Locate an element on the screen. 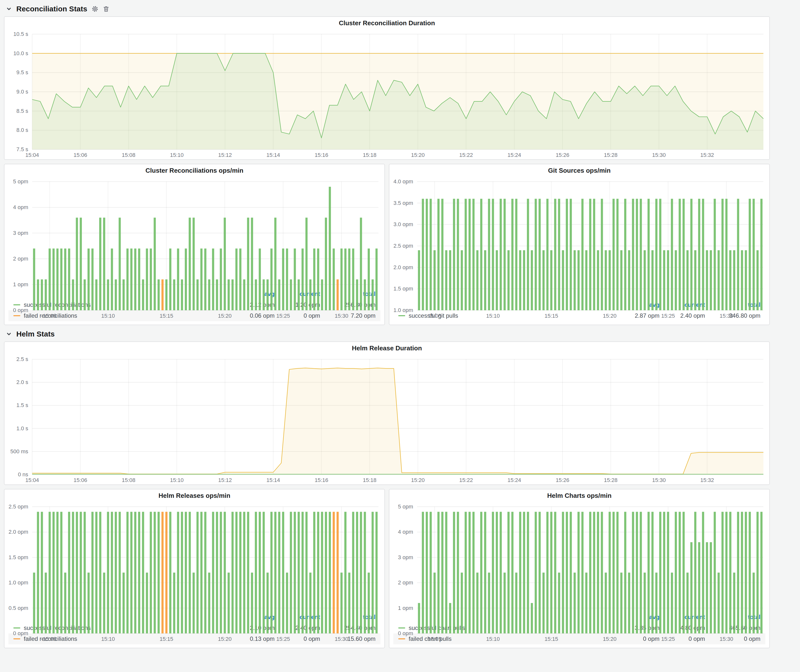 The height and width of the screenshot is (672, 800). helm-releases-opm-chart: 0 opm0.5 opm1.0 opm1.5 opm2.0 opm2.5 opm… is located at coordinates (194, 556).